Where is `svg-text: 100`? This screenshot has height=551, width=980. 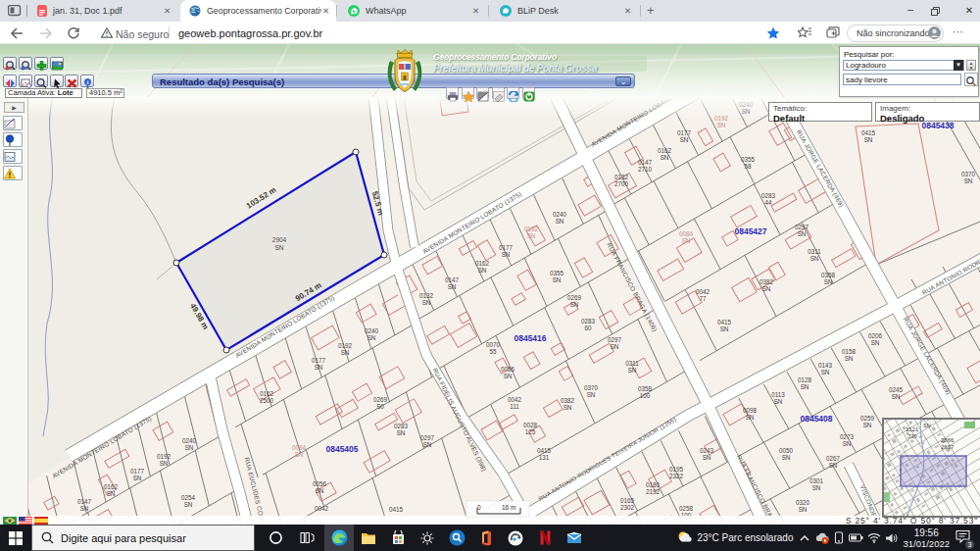 svg-text: 100 is located at coordinates (645, 396).